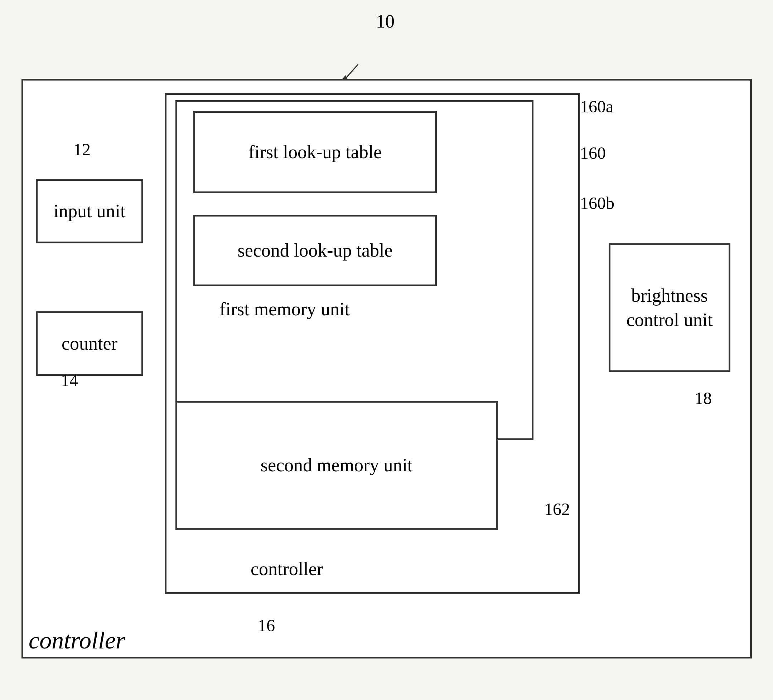 This screenshot has width=773, height=700. Describe the element at coordinates (593, 153) in the screenshot. I see `ref-160: 160` at that location.